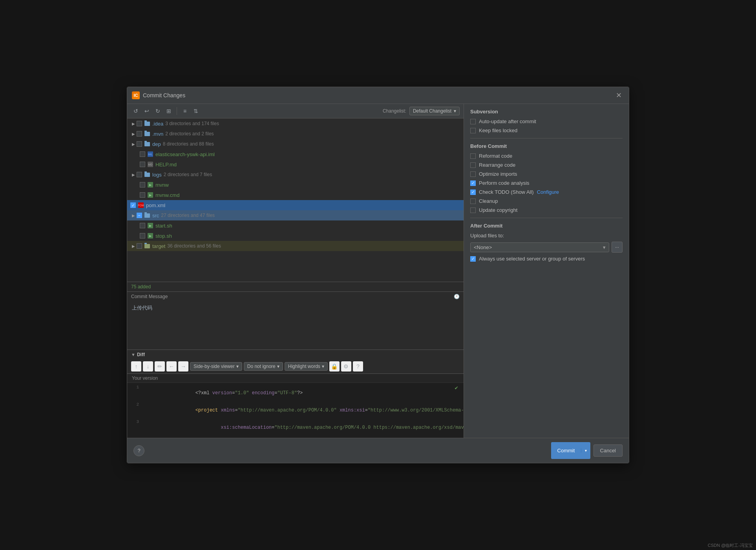  Describe the element at coordinates (295, 325) in the screenshot. I see `commit-message-input: 上传代码` at that location.